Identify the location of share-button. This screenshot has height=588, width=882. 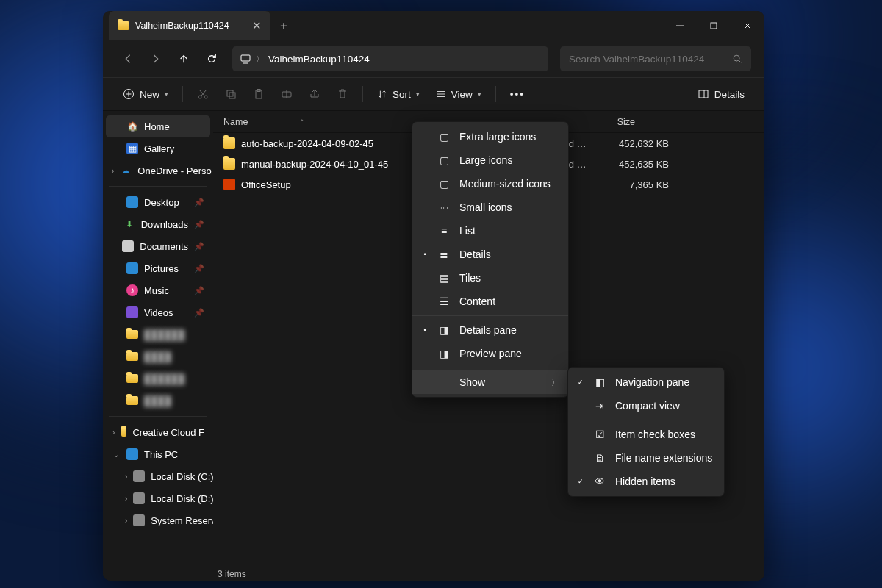
(315, 94).